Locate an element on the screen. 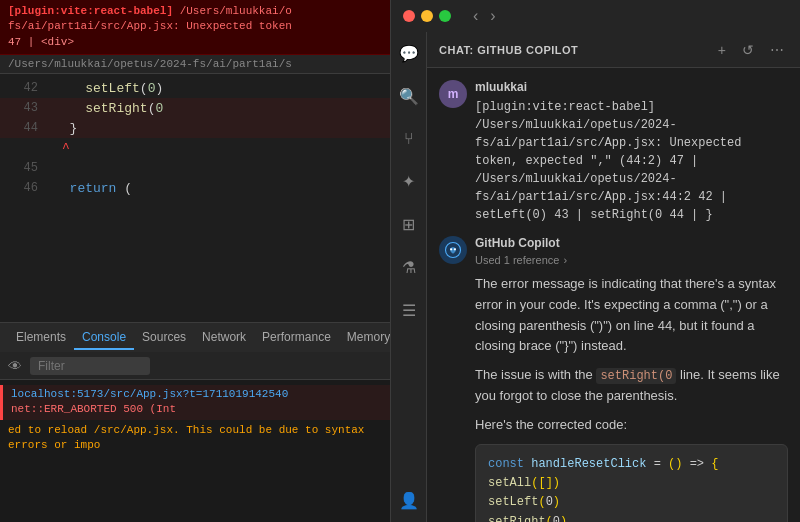 Image resolution: width=800 pixels, height=522 pixels. caret-line: ^ is located at coordinates (195, 148).